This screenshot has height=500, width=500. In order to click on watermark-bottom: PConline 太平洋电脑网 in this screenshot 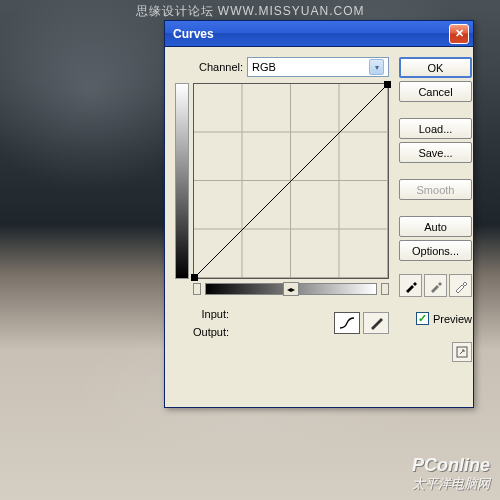, I will do `click(451, 474)`.